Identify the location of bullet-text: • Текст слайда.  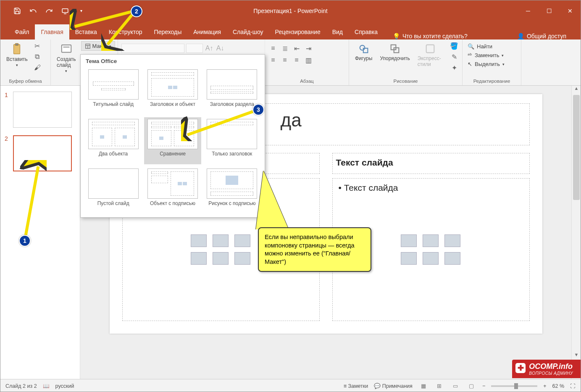
(431, 188).